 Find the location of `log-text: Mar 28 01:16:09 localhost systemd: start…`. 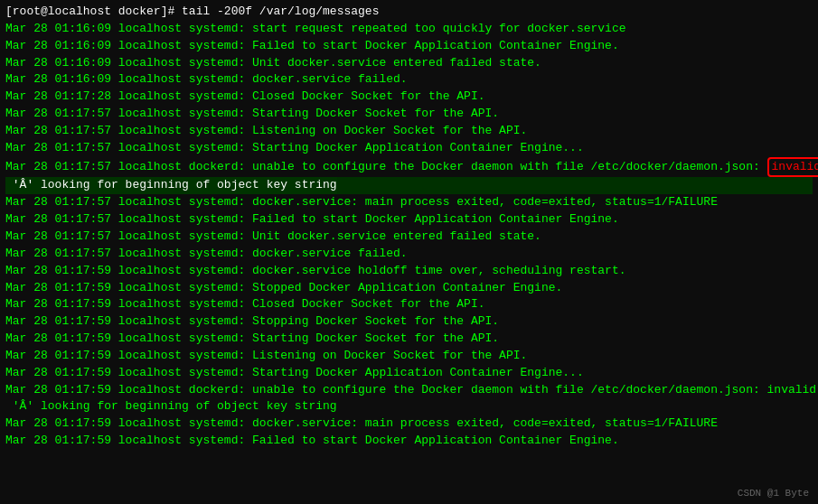

log-text: Mar 28 01:16:09 localhost systemd: start… is located at coordinates (316, 29).